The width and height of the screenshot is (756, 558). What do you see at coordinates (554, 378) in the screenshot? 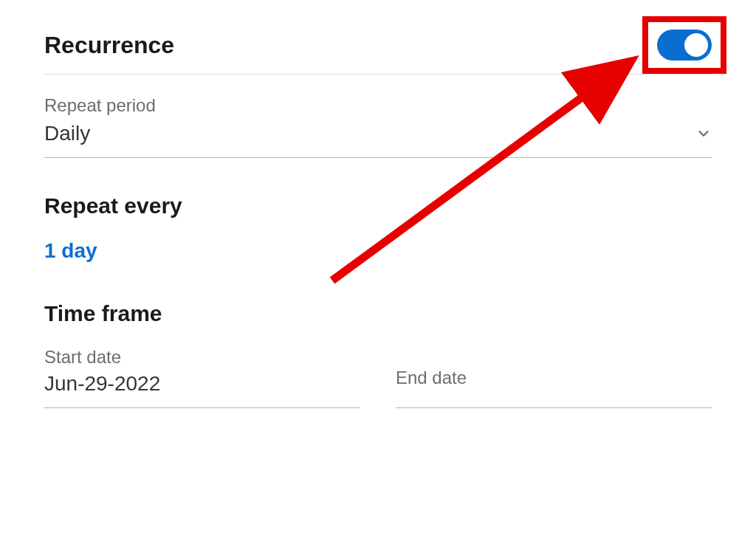
I see `end-date-field: End date` at bounding box center [554, 378].